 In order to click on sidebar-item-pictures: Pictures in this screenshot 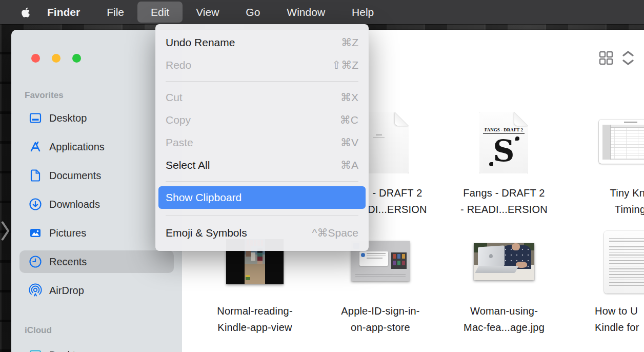, I will do `click(96, 233)`.